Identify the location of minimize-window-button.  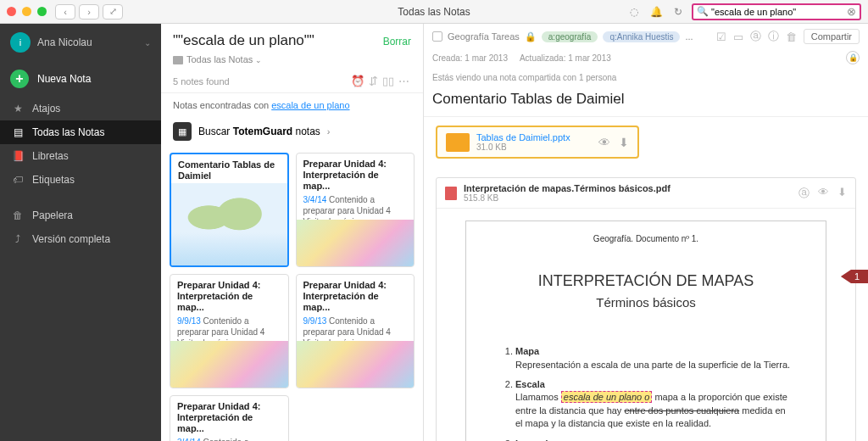
(27, 12).